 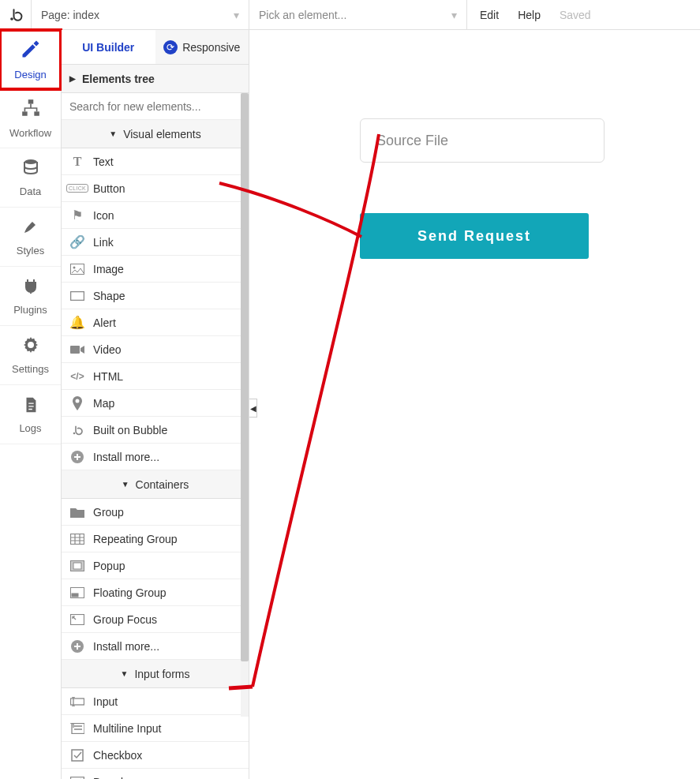 What do you see at coordinates (16, 15) in the screenshot?
I see `bubble-logo` at bounding box center [16, 15].